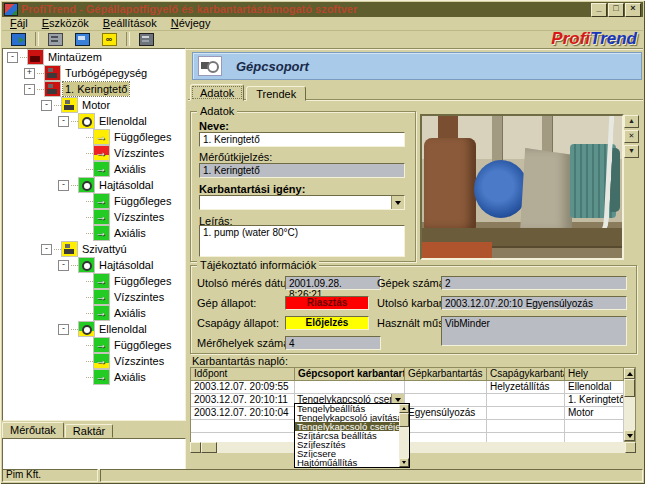 This screenshot has width=645, height=484. I want to click on expand-icon: +, so click(30, 74).